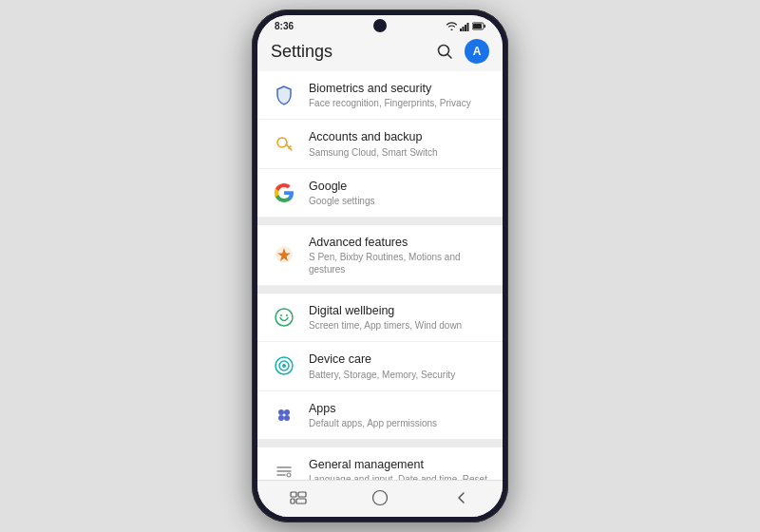 Image resolution: width=760 pixels, height=532 pixels. What do you see at coordinates (399, 359) in the screenshot?
I see `device-title: Device care` at bounding box center [399, 359].